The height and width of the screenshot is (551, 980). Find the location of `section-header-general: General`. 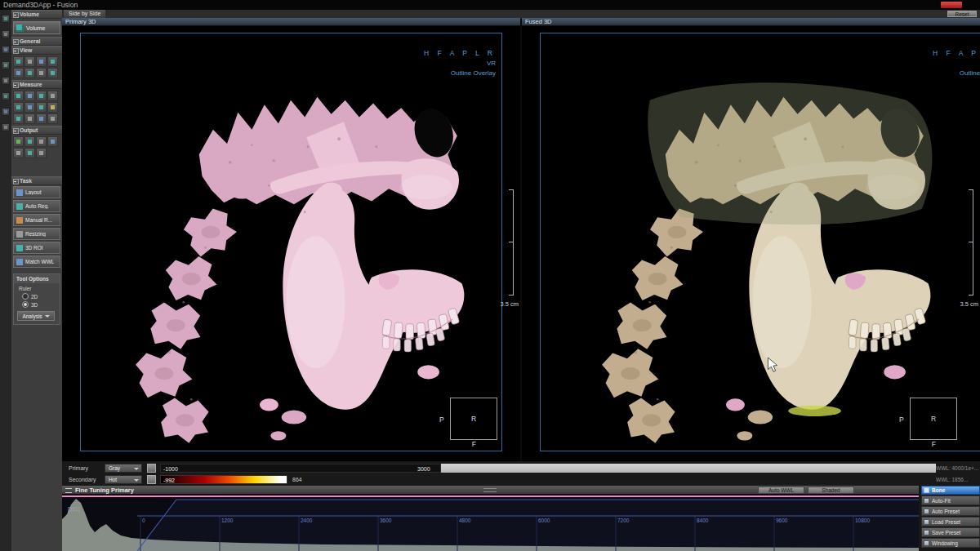

section-header-general: General is located at coordinates (37, 41).